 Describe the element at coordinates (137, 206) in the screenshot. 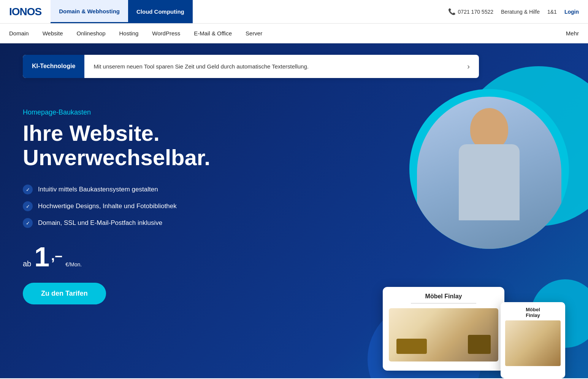

I see `hero-features-list: ✓ Intuitiv mittels Baukastensystem gesta…` at that location.